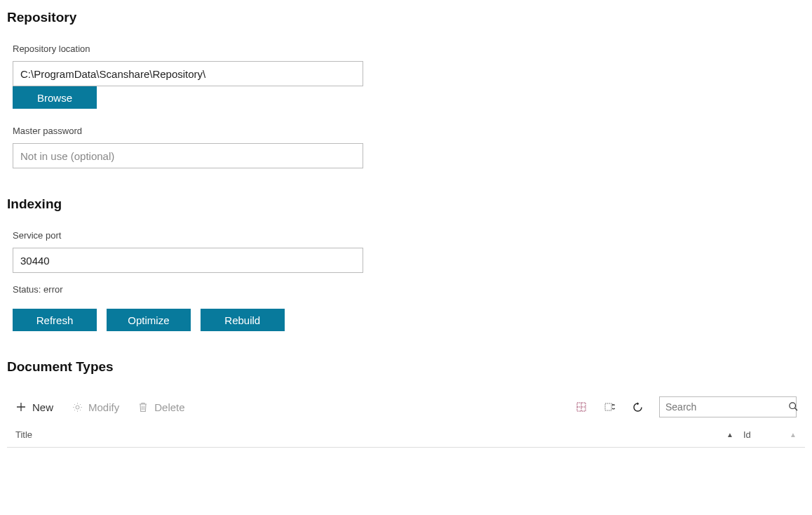 The height and width of the screenshot is (515, 812). I want to click on document-types-toolbar: New Modify Delete, so click(406, 407).